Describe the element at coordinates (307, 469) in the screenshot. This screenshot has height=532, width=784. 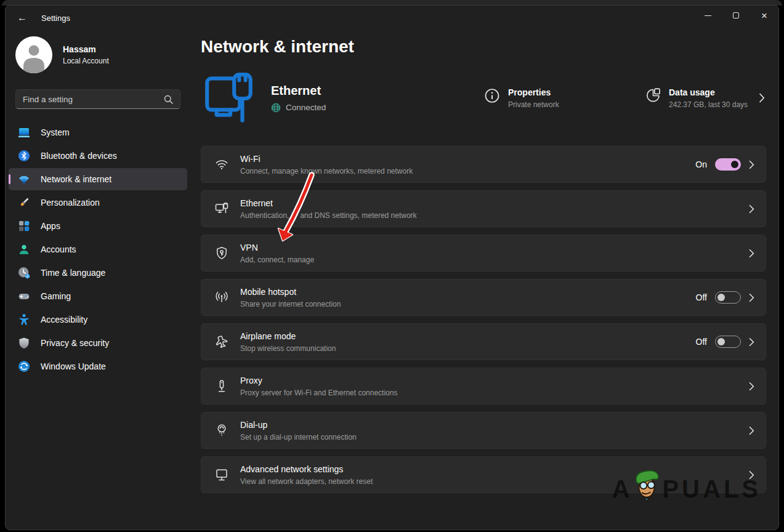
I see `row-title: Advanced network settings` at that location.